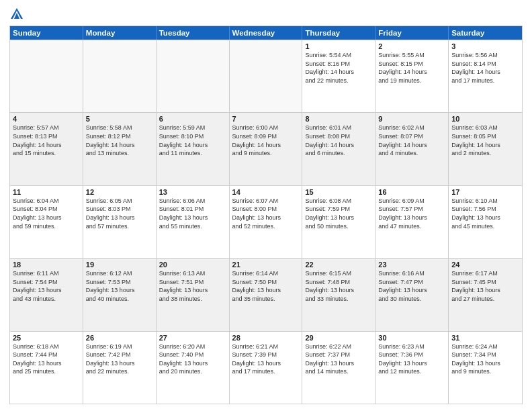 The image size is (532, 411). I want to click on cell-line: Sunset: 7:34 PM, so click(485, 355).